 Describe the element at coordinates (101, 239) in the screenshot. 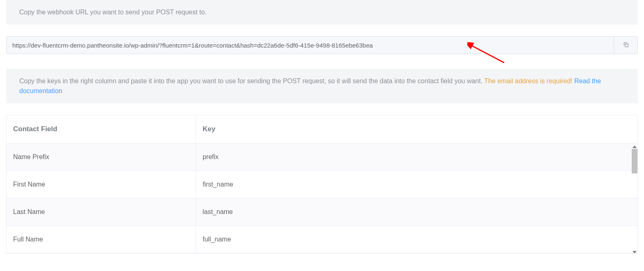

I see `cell-field: Full Name` at that location.